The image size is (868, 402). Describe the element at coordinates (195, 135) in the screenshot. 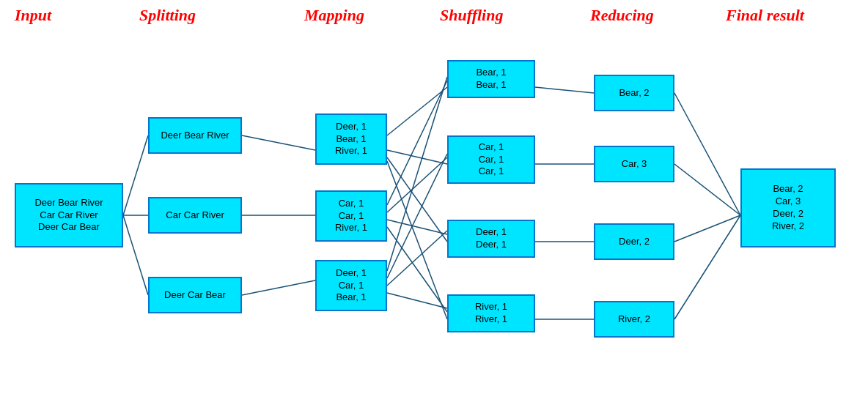

I see `split-node-1: Deer Bear River` at that location.